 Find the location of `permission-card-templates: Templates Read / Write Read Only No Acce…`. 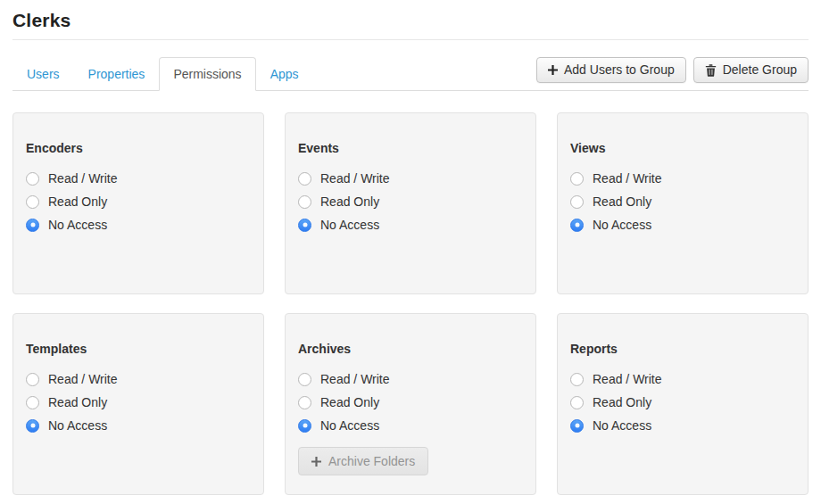

permission-card-templates: Templates Read / Write Read Only No Acce… is located at coordinates (138, 404).